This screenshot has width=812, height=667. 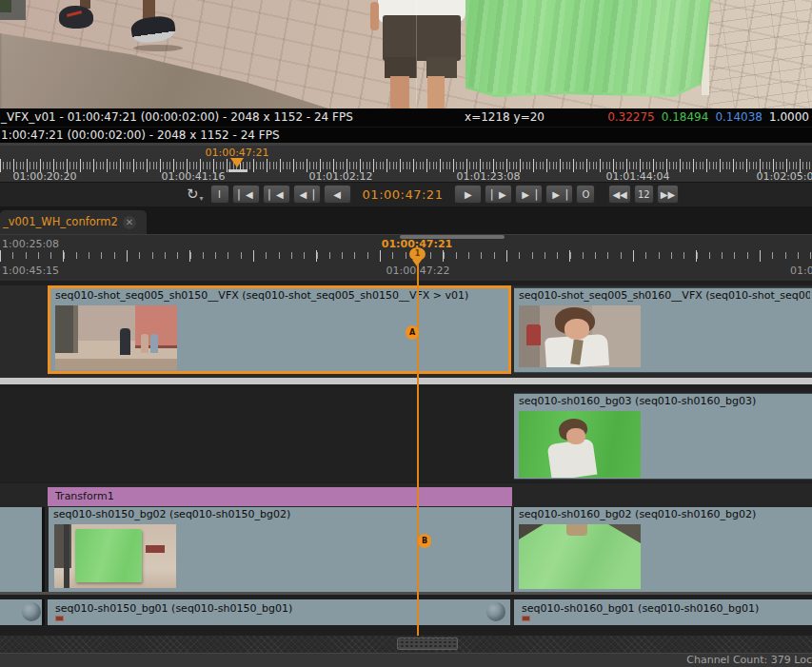 What do you see at coordinates (644, 194) in the screenshot?
I see `frame-step-field: 12` at bounding box center [644, 194].